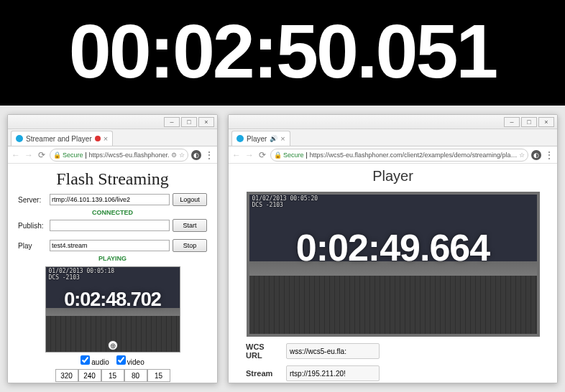  What do you see at coordinates (59, 139) in the screenshot?
I see `tab-title: Streamer and Player` at bounding box center [59, 139].